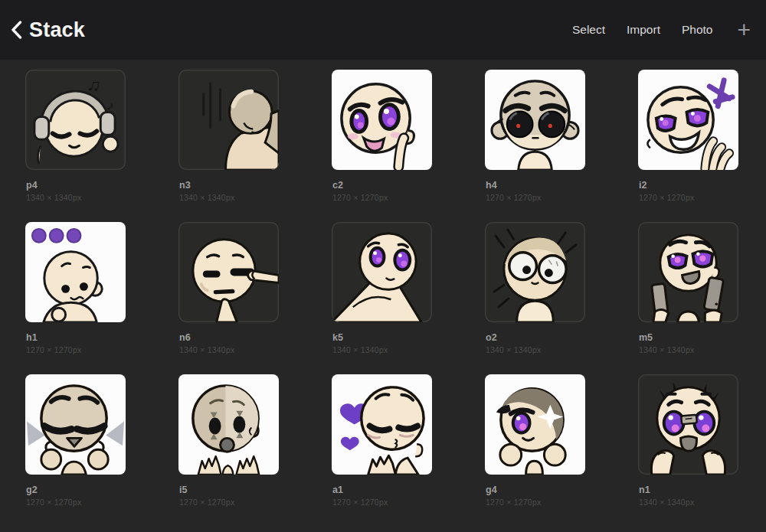  I want to click on gloomy-figure-illustration, so click(228, 119).